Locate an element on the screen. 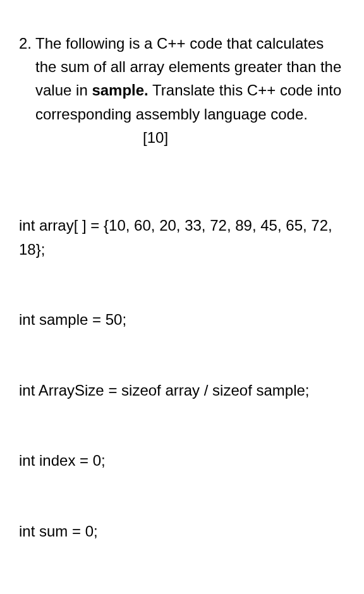  question-bold: sample. is located at coordinates (120, 90).